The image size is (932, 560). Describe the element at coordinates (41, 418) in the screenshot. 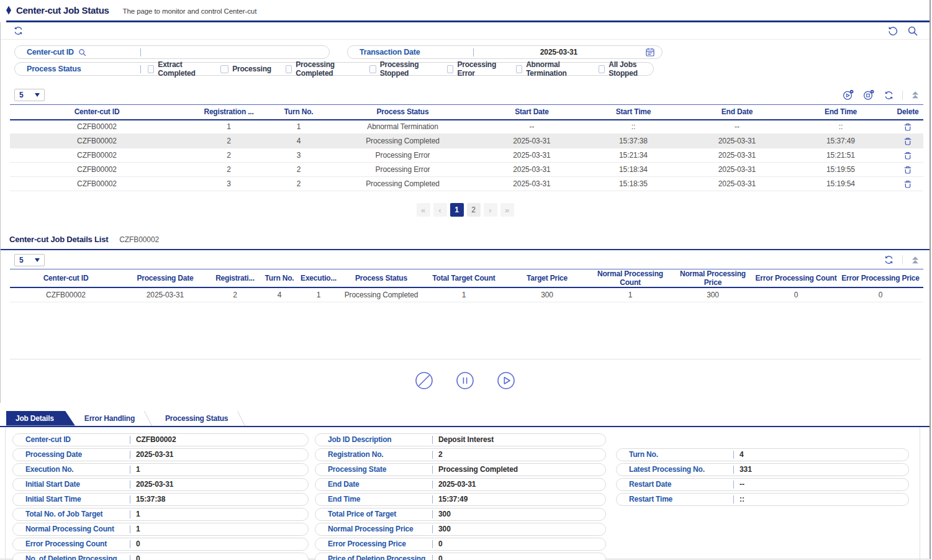

I see `tab-job-details: Job Details` at that location.